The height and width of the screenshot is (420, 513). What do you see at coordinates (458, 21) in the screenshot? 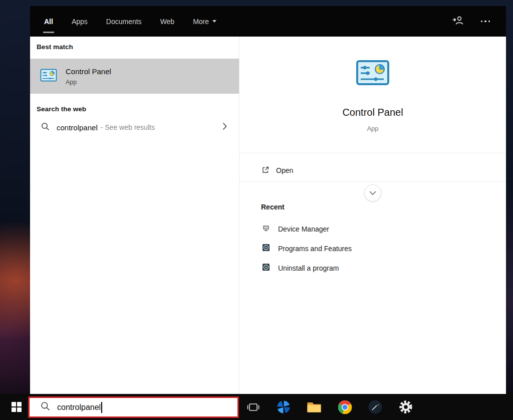
I see `account-icon` at bounding box center [458, 21].